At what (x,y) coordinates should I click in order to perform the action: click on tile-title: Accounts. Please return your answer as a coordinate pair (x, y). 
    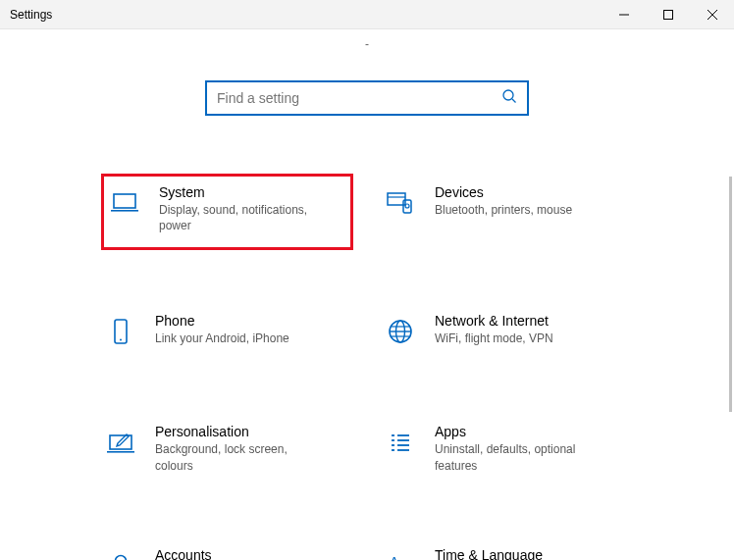
    Looking at the image, I should click on (238, 553).